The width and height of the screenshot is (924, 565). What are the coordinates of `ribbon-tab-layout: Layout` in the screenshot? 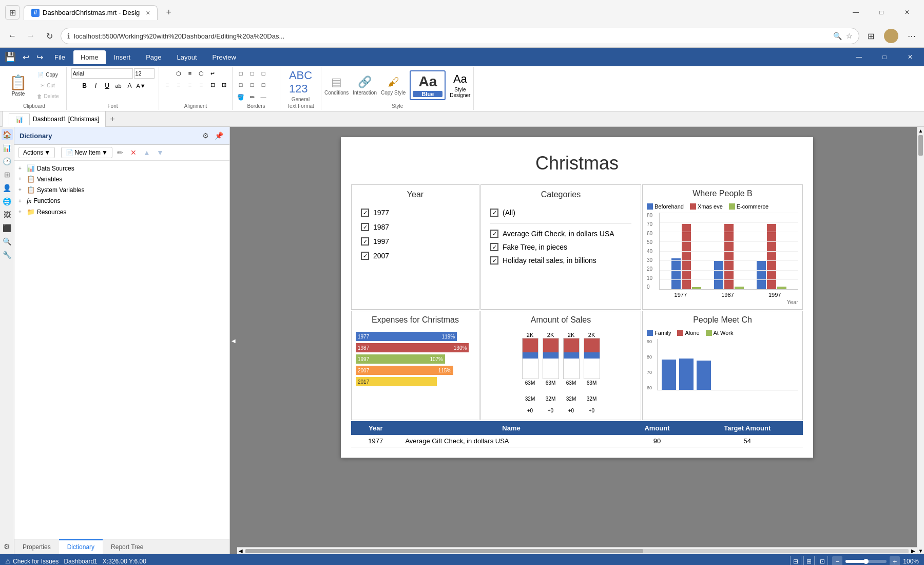 It's located at (187, 58).